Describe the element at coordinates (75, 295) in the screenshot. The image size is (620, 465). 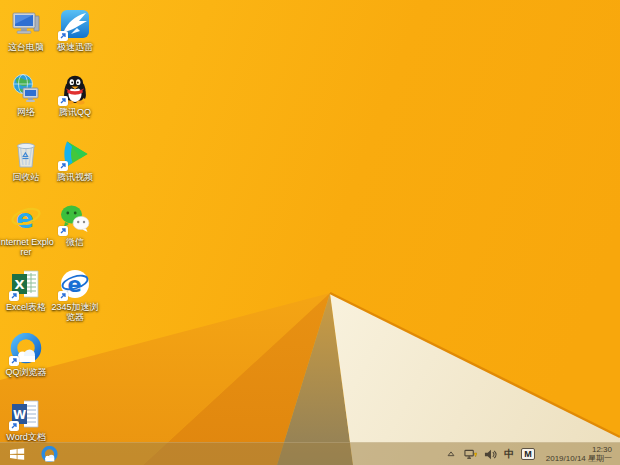
I see `desktop-icon-2345-browser: e 2345加速浏览器` at that location.